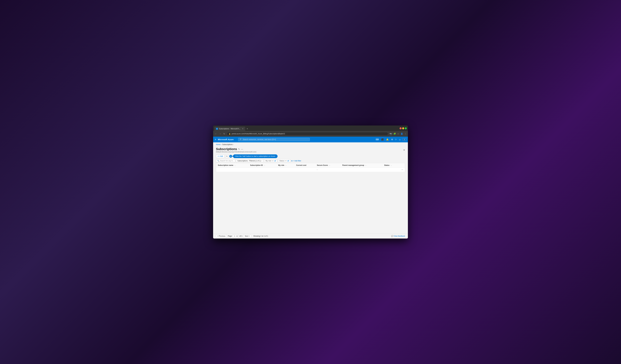  Describe the element at coordinates (247, 236) in the screenshot. I see `next-label: Next >` at that location.